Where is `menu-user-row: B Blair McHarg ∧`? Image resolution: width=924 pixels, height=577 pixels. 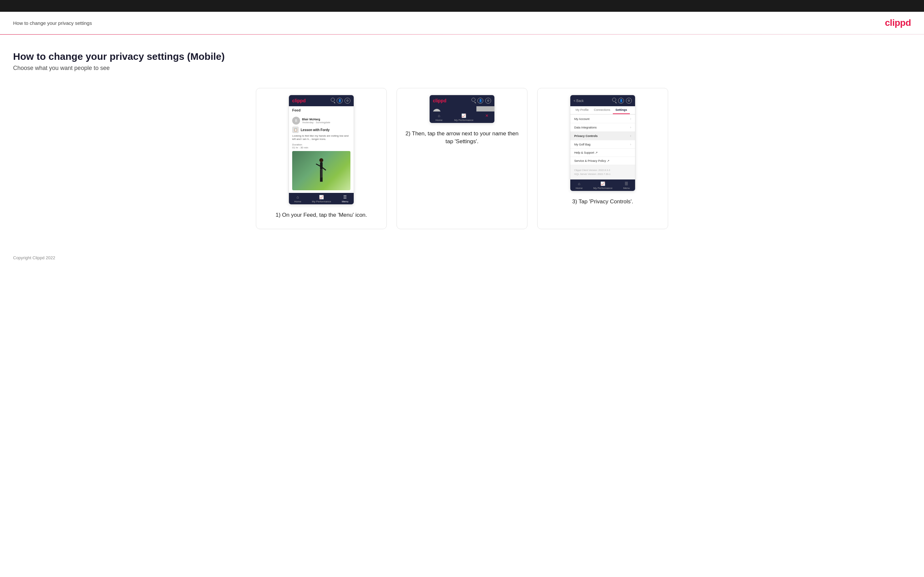 menu-user-row: B Blair McHarg ∧ is located at coordinates (453, 109).